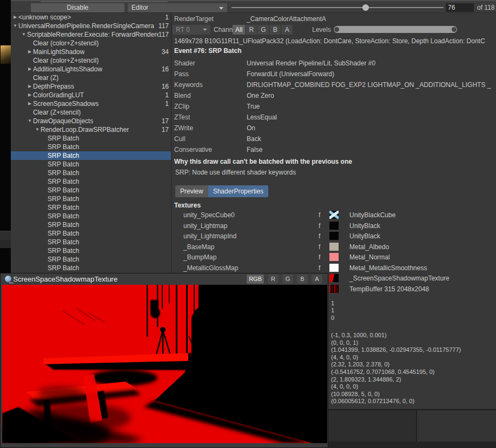 This screenshot has height=448, width=496. What do you see at coordinates (208, 51) in the screenshot?
I see `event-title: Event #76: SRP Batch` at bounding box center [208, 51].